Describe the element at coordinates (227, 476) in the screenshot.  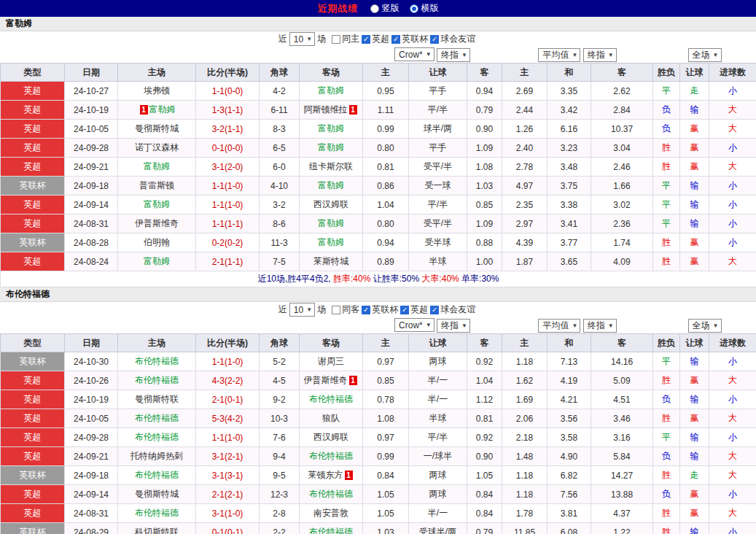
I see `score-cell: 3-1(3-1)` at that location.